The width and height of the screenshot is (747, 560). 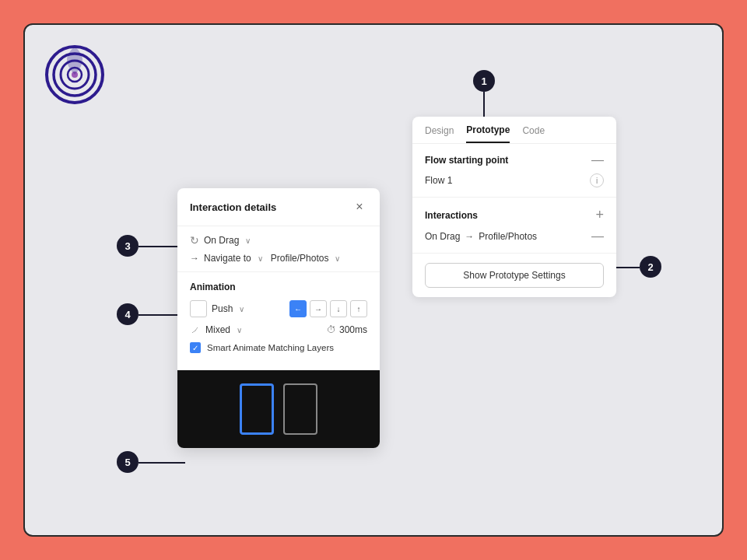 I want to click on callout-1-line, so click(x=484, y=104).